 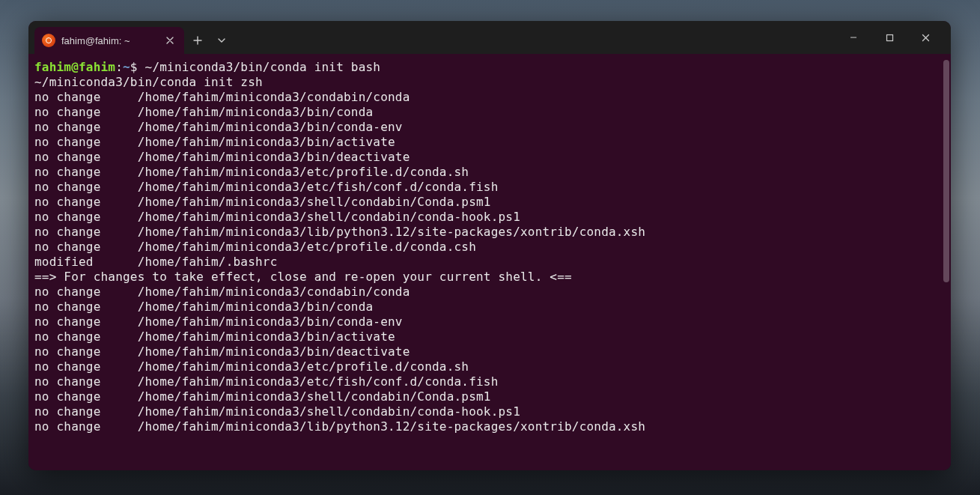 What do you see at coordinates (489, 67) in the screenshot?
I see `prompt-line: fahim@fahim:~$ ~/miniconda3/bin/conda in…` at bounding box center [489, 67].